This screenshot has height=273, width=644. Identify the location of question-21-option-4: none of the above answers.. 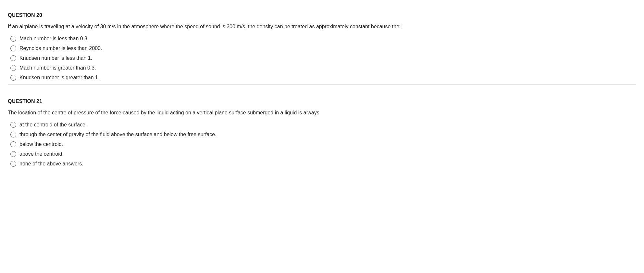
(323, 164).